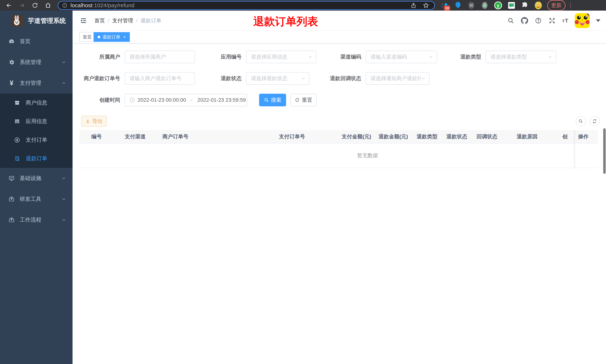 Image resolution: width=606 pixels, height=364 pixels. I want to click on date-end-value: 2022-01-23 23:59:59, so click(221, 100).